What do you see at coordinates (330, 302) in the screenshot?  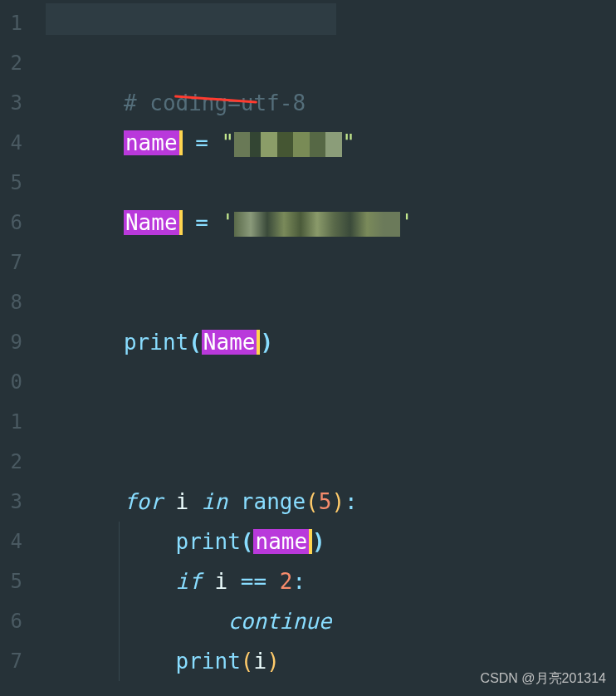 I see `code-line: print(Name)` at bounding box center [330, 302].